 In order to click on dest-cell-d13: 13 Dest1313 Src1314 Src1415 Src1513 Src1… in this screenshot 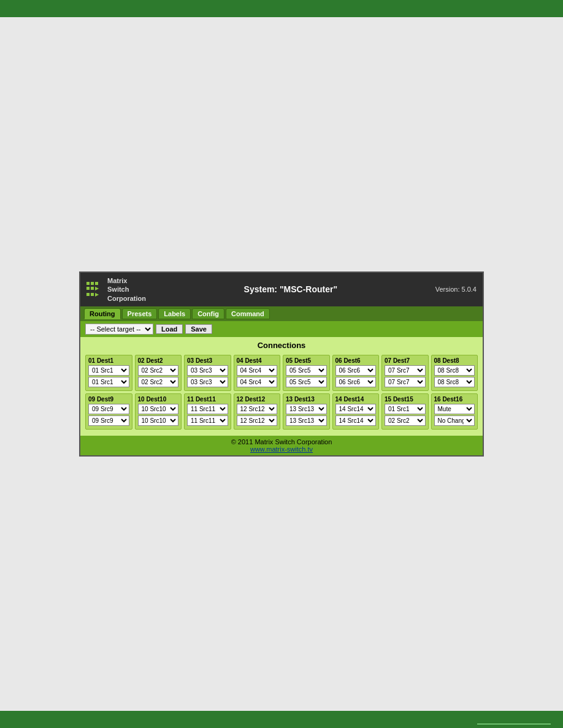, I will do `click(307, 412)`.